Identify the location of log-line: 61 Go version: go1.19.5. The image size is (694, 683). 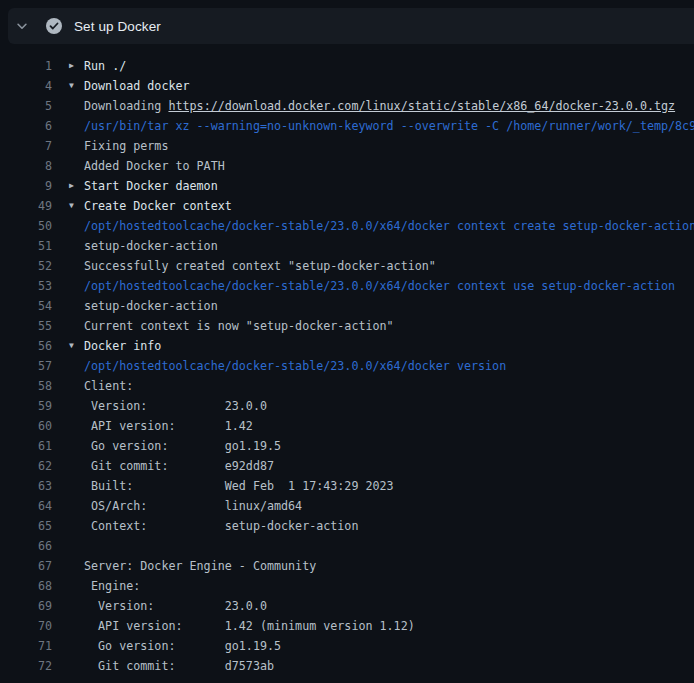
(347, 446).